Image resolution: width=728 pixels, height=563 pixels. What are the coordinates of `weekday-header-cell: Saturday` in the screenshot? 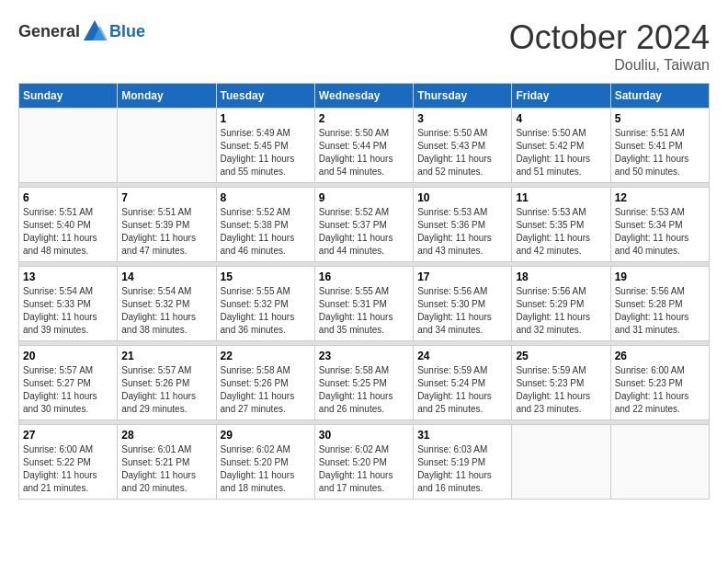 It's located at (660, 96).